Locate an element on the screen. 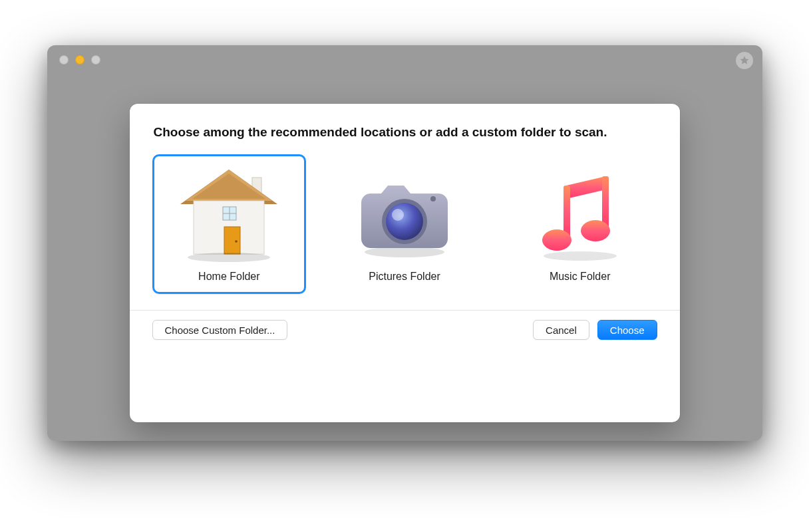 The image size is (809, 532). music-note-icon is located at coordinates (580, 214).